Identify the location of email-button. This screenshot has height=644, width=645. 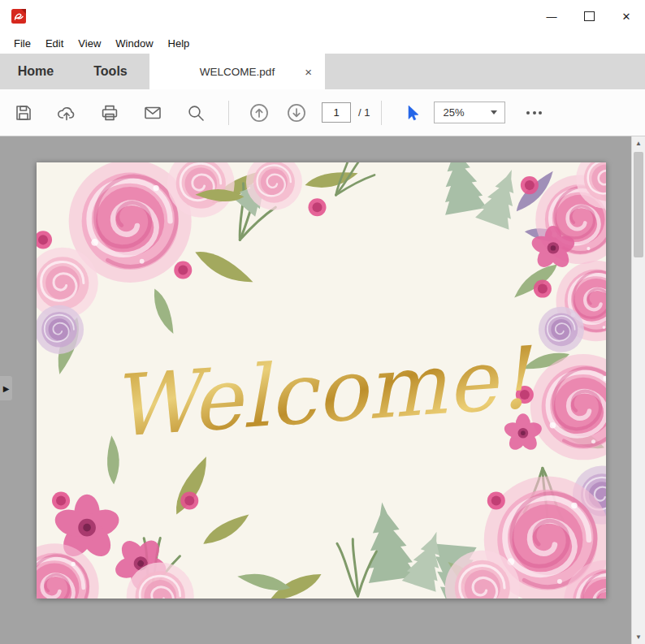
(153, 113).